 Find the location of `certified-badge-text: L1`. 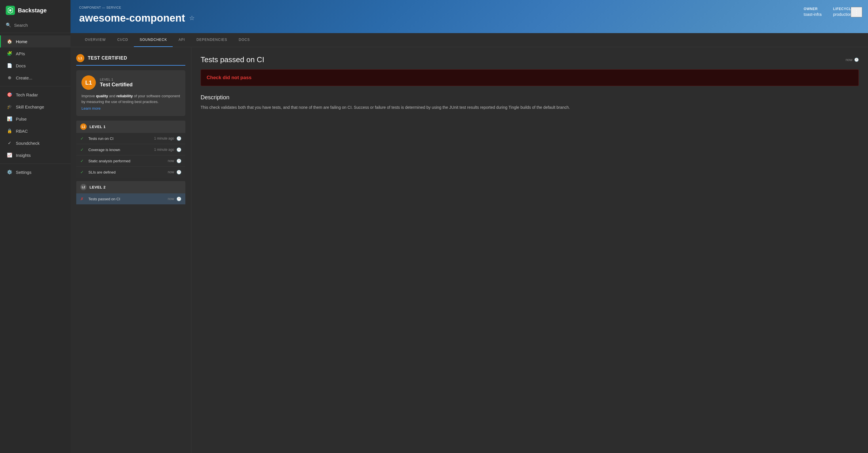

certified-badge-text: L1 is located at coordinates (80, 58).